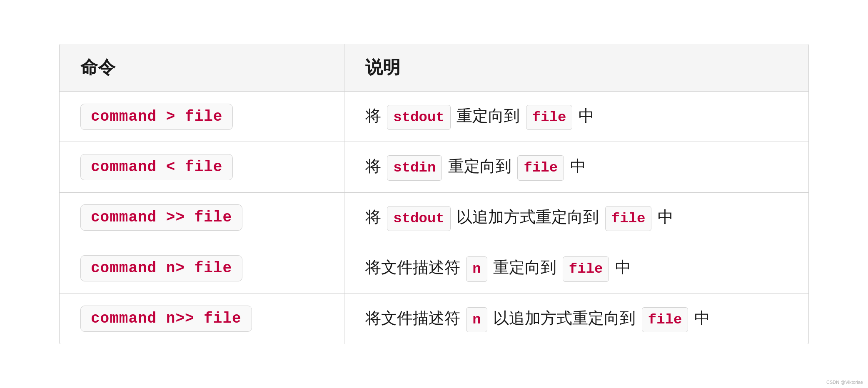 The width and height of the screenshot is (868, 388). What do you see at coordinates (434, 167) in the screenshot?
I see `table-row: command < file将 stdin 重定向到 file 中` at bounding box center [434, 167].